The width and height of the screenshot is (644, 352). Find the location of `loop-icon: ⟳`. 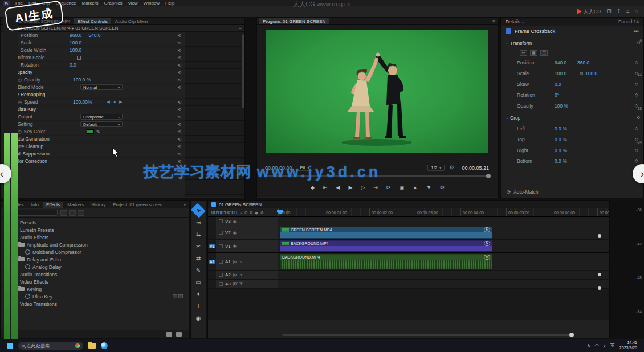

loop-icon: ⟳ is located at coordinates (389, 188).